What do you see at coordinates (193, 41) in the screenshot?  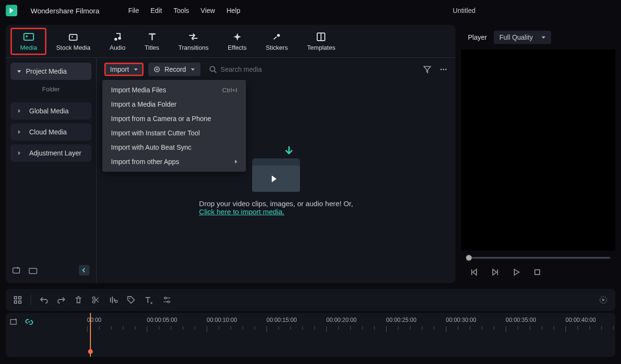 I see `tab-transitions: Transitions` at bounding box center [193, 41].